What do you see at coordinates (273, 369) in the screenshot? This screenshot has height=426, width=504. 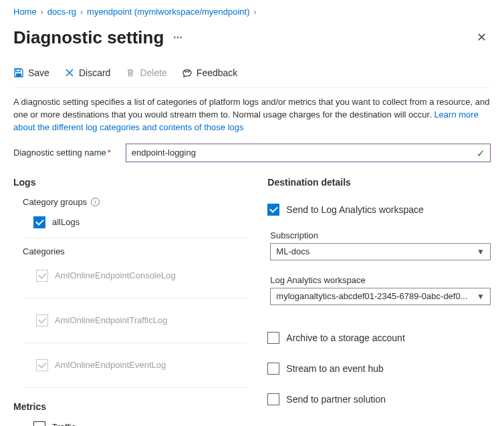 I see `stream-eventhub-checkbox` at bounding box center [273, 369].